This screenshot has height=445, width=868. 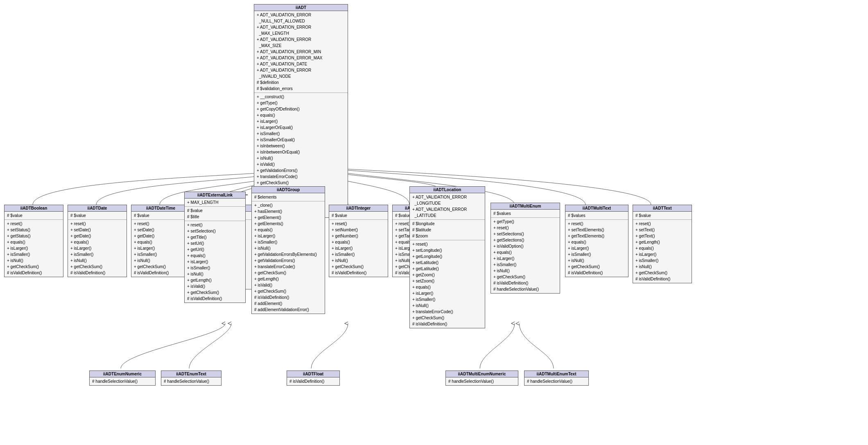 What do you see at coordinates (191, 374) in the screenshot?
I see `iiADTEnumText-title: iiADTEnumText` at bounding box center [191, 374].